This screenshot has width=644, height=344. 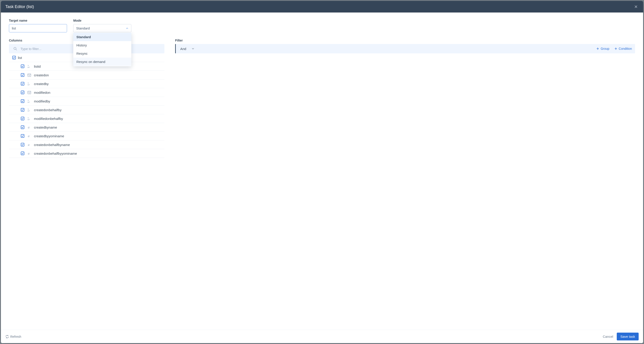 I want to click on type-date-icon: 30, so click(x=29, y=75).